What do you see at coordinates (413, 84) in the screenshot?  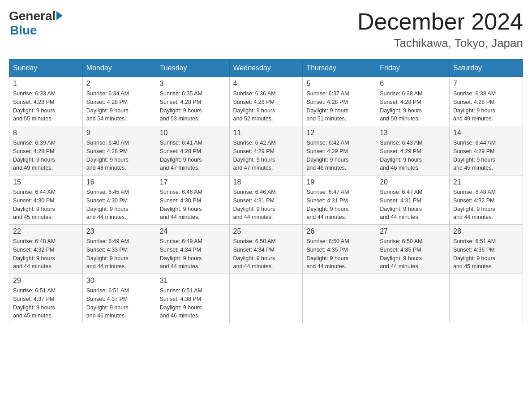 I see `day-number: 6` at bounding box center [413, 84].